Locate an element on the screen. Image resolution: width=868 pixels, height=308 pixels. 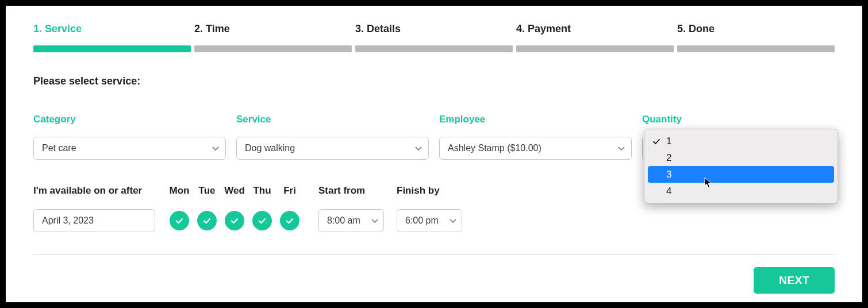
step-payment: 4. Payment is located at coordinates (595, 38).